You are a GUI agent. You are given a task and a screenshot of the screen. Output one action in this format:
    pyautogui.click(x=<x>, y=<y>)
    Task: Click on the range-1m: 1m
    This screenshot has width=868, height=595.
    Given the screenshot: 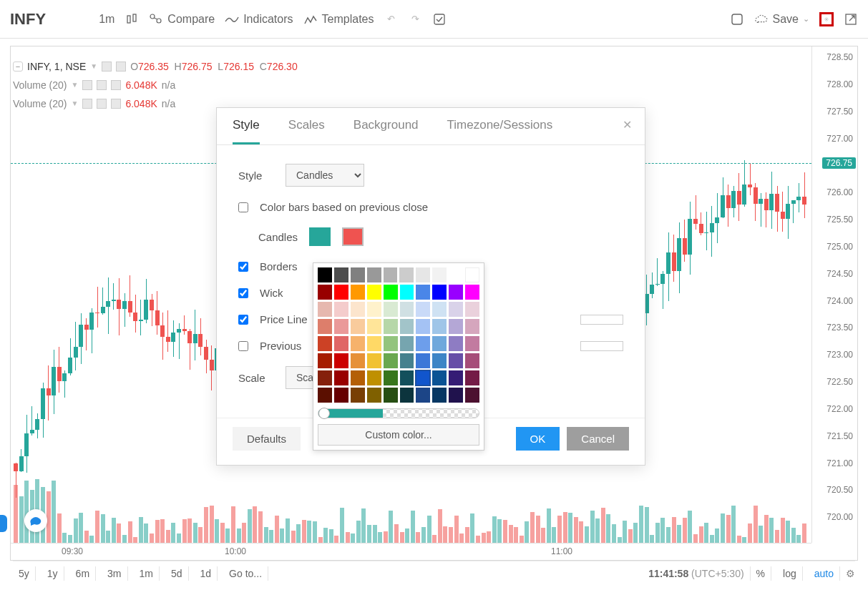 What is the action you would take?
    pyautogui.click(x=147, y=574)
    